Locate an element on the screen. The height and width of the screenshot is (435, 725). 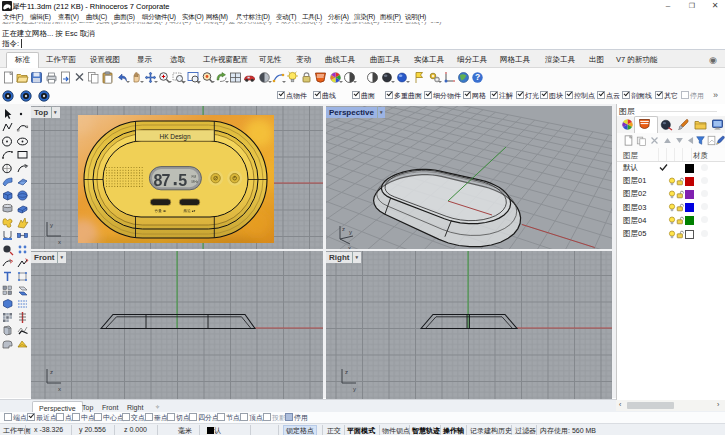
svg-text: 频道 ▴▾ is located at coordinates (190, 211).